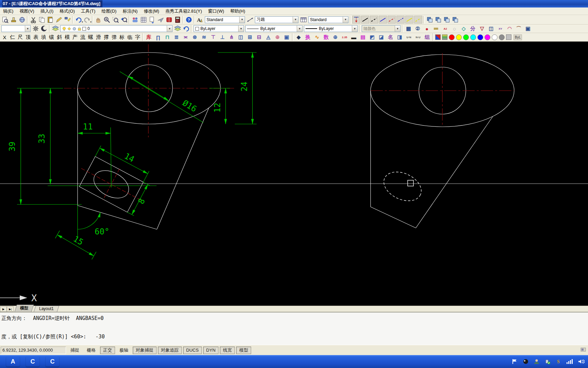 Image resolution: width=588 pixels, height=368 pixels. Describe the element at coordinates (3, 309) in the screenshot. I see `tab-nav-first-icon: ▶` at that location.